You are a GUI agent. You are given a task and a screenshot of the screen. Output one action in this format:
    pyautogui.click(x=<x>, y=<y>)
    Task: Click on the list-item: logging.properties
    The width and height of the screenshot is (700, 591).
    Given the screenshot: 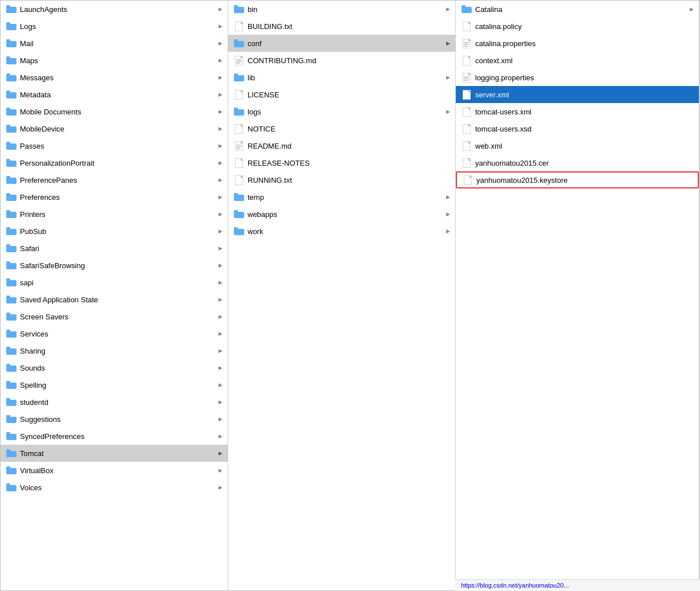 What is the action you would take?
    pyautogui.click(x=577, y=77)
    